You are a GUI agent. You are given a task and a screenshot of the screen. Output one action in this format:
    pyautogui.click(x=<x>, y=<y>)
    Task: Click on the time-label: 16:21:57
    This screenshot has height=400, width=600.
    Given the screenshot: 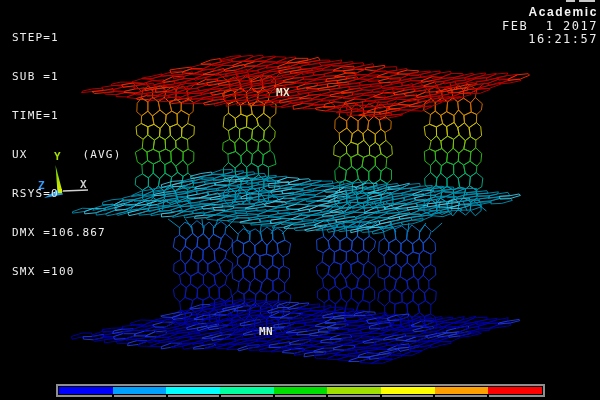 What is the action you would take?
    pyautogui.click(x=563, y=39)
    